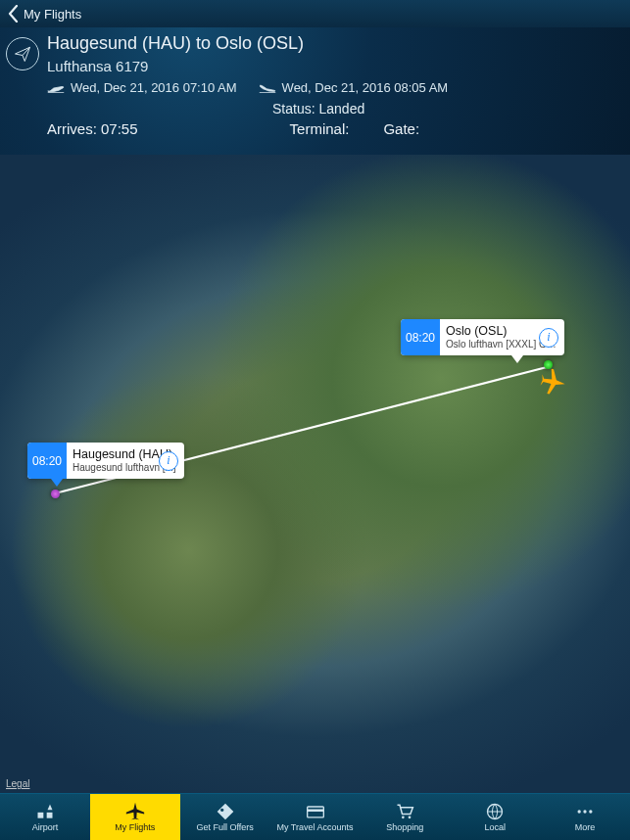 The image size is (630, 840). What do you see at coordinates (586, 827) in the screenshot?
I see `tab-label: More` at bounding box center [586, 827].